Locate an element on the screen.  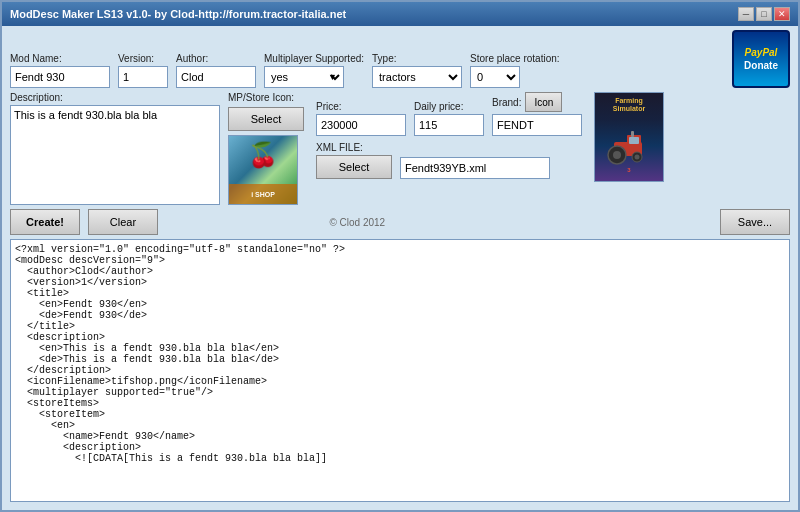
type-select: tractors tools objects other is located at coordinates (417, 77).